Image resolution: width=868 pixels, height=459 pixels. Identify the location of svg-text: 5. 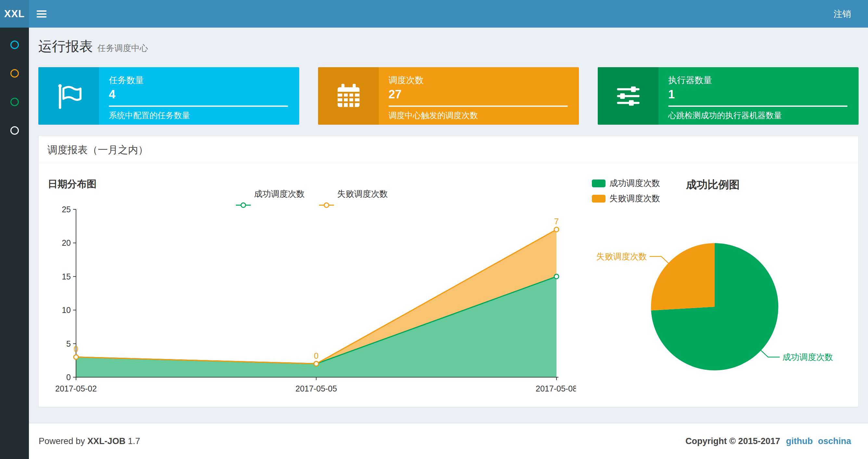
(69, 343).